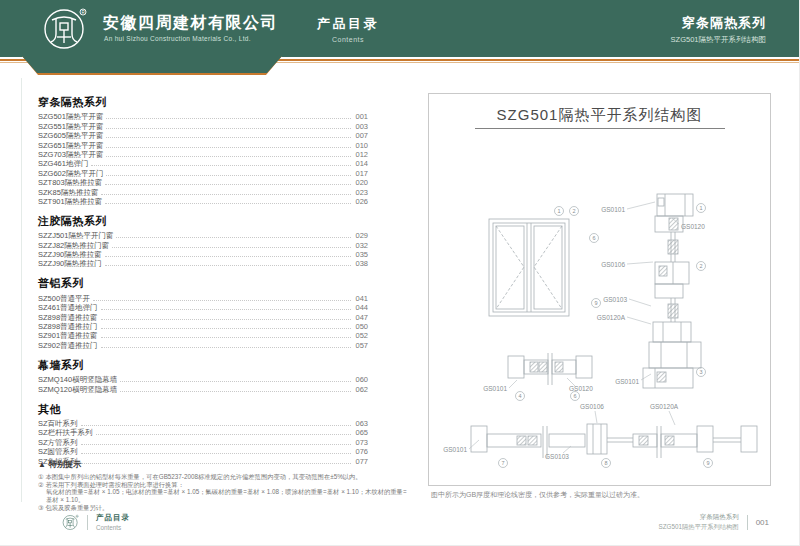 The height and width of the screenshot is (546, 800). Describe the element at coordinates (606, 463) in the screenshot. I see `marker-number: 8` at that location.